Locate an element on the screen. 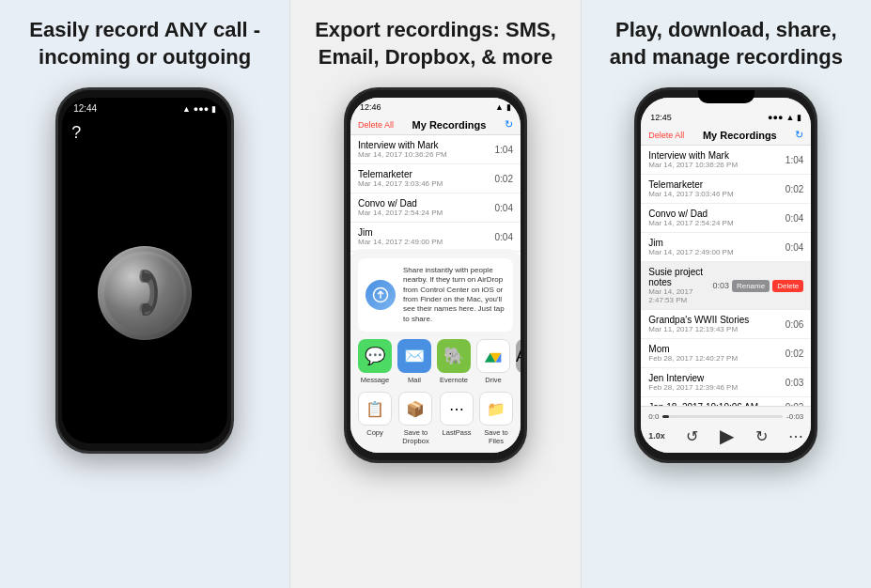  share-app-drive: Drive is located at coordinates (493, 362).